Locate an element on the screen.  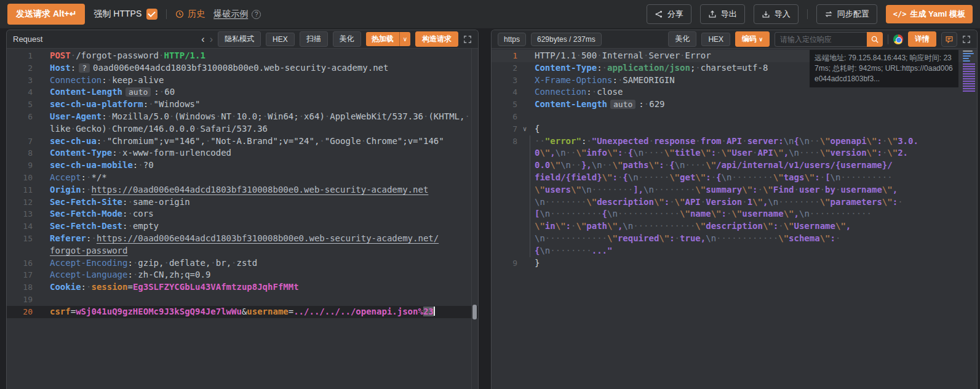
request-title: Request is located at coordinates (28, 39).